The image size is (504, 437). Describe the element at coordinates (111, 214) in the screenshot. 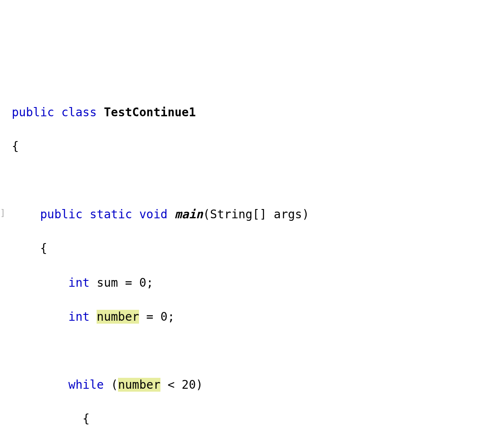

I see `keyword-static: static` at that location.